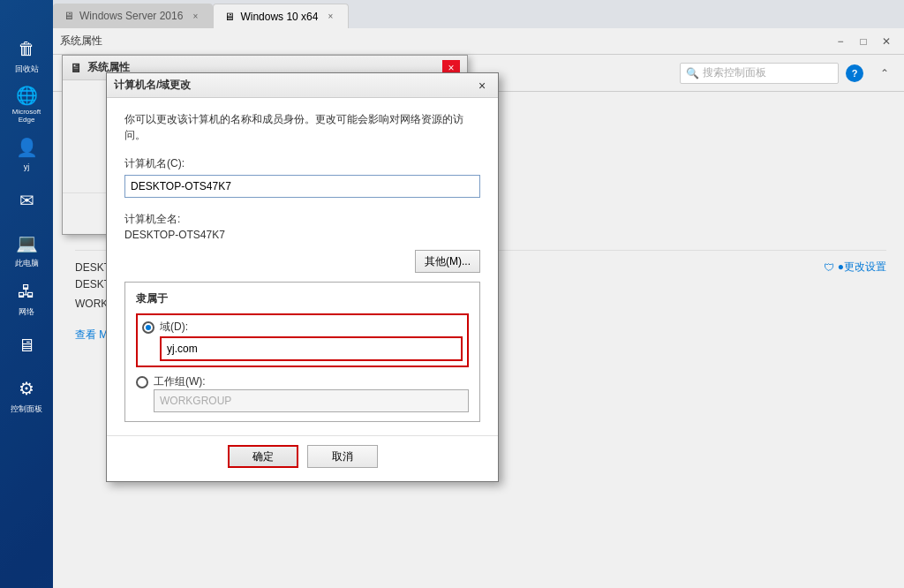 Image resolution: width=904 pixels, height=588 pixels. Describe the element at coordinates (26, 243) in the screenshot. I see `mypc-icon: 💻` at that location.